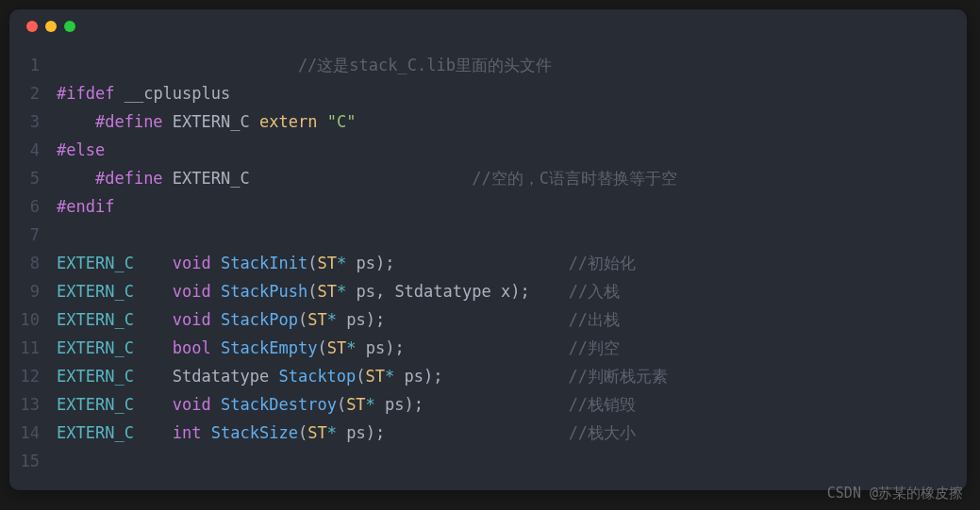  I want to click on token-comment: //判断栈元素, so click(619, 376).